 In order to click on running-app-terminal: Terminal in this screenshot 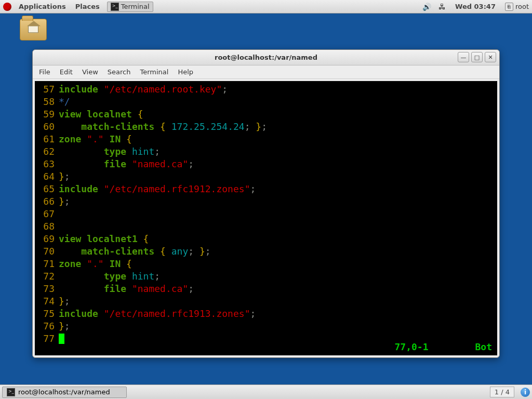, I will do `click(130, 7)`.